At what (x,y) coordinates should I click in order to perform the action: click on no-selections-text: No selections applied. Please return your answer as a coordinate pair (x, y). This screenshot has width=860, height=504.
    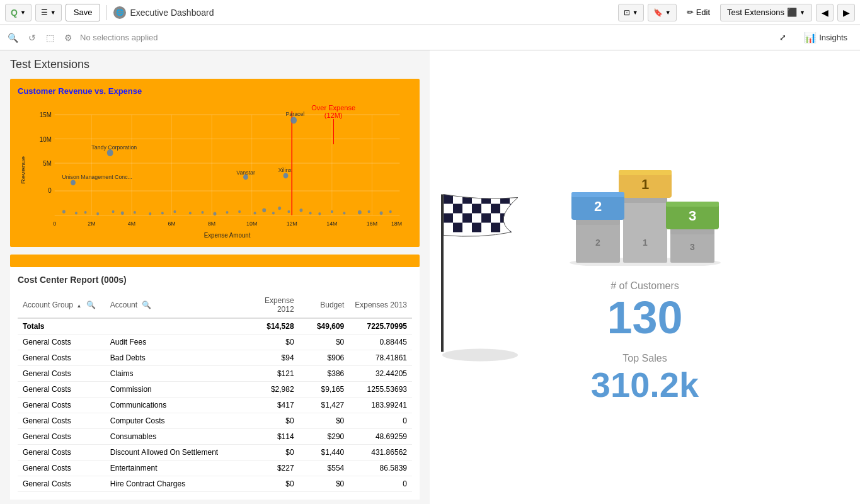
    Looking at the image, I should click on (425, 38).